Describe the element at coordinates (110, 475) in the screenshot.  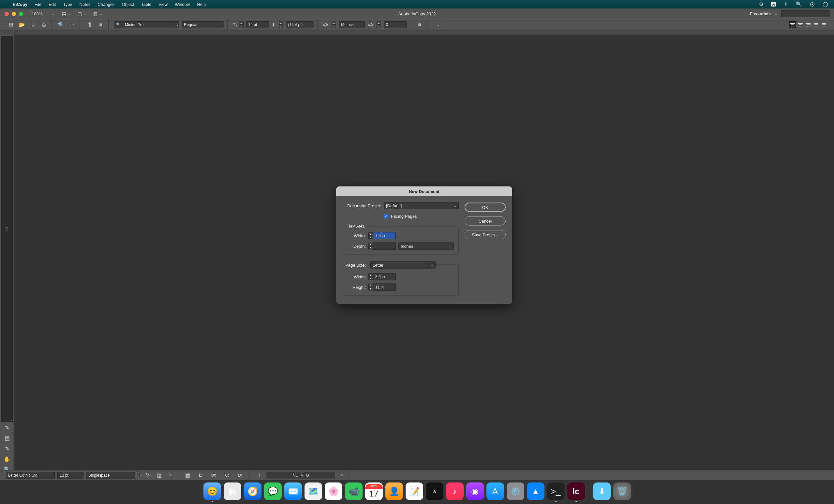
I see `bottom-spacing-combo: ⌄` at that location.